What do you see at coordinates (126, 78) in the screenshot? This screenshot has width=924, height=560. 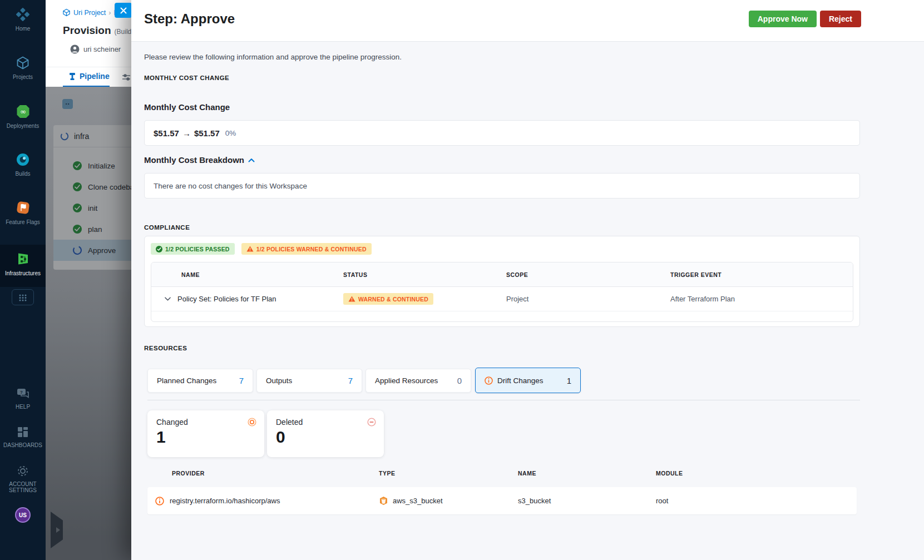 I see `tab-inputs` at bounding box center [126, 78].